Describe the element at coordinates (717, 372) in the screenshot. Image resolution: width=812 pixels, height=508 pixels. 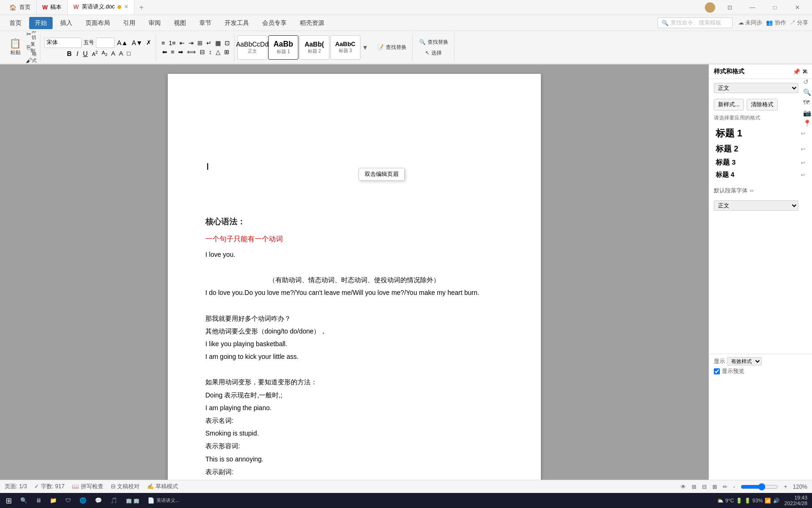
I see `show-preview-checkbox` at that location.